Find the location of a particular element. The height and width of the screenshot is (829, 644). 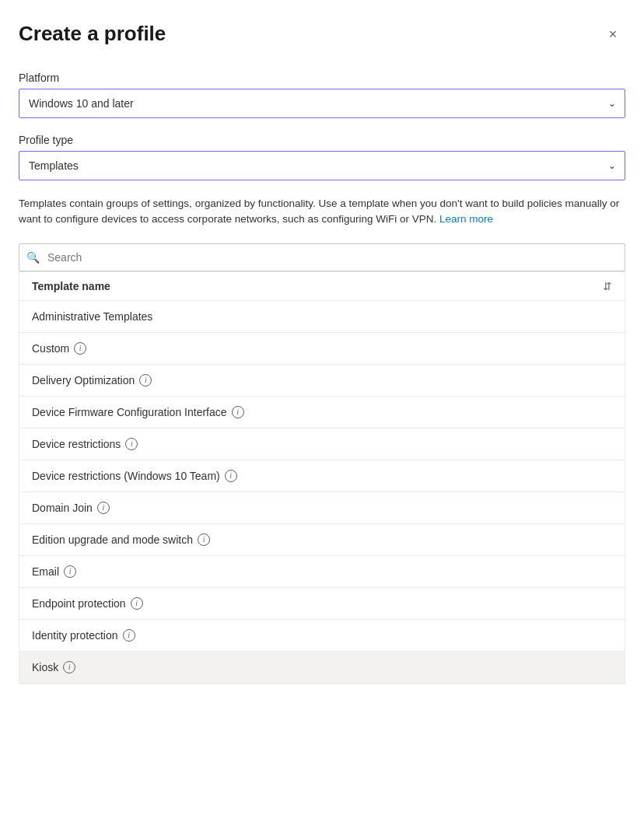

platform-label: Platform is located at coordinates (322, 78).